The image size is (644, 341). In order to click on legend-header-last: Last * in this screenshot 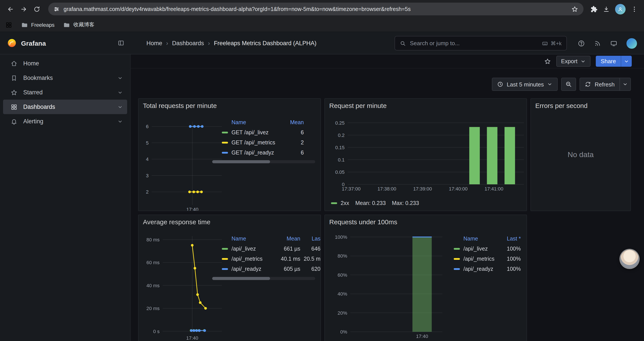, I will do `click(510, 239)`.